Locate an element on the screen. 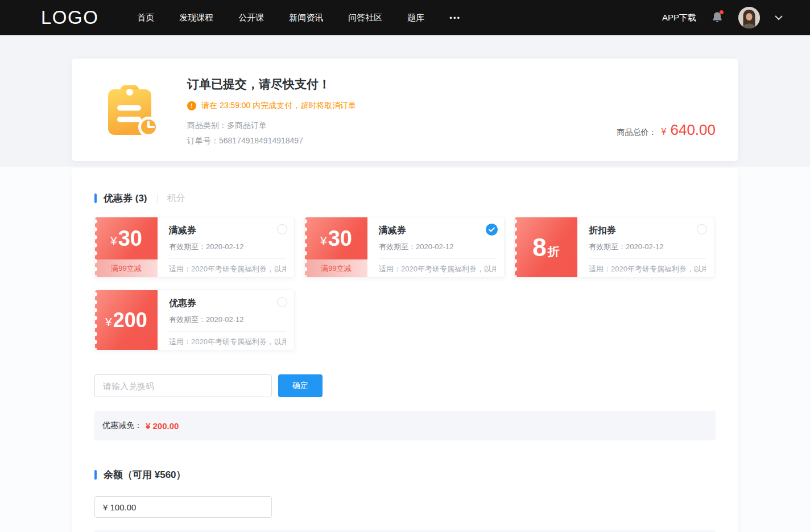 This screenshot has height=532, width=810. order-info: 订单已提交，请尽快支付！ ! 请在 23:59:00 内完成支付，超时将取消订单… is located at coordinates (272, 118).